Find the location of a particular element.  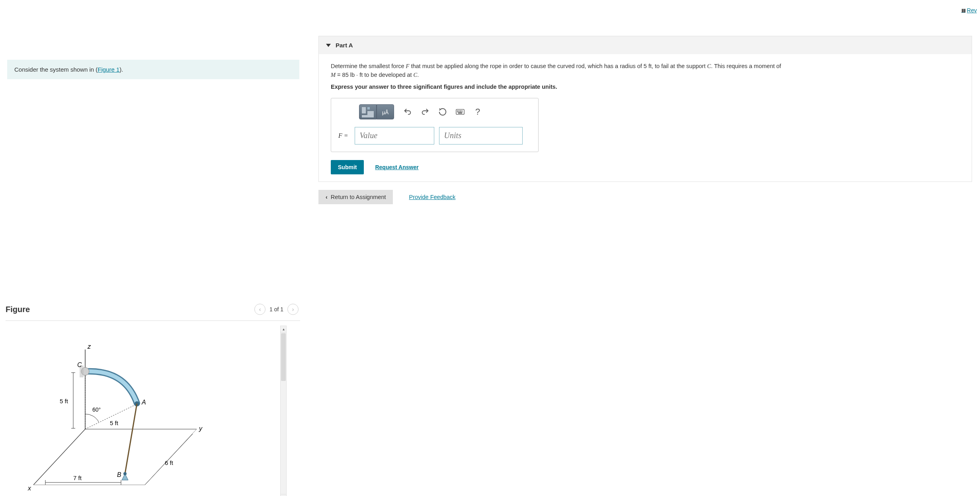

part-a-header: Part A is located at coordinates (645, 45).